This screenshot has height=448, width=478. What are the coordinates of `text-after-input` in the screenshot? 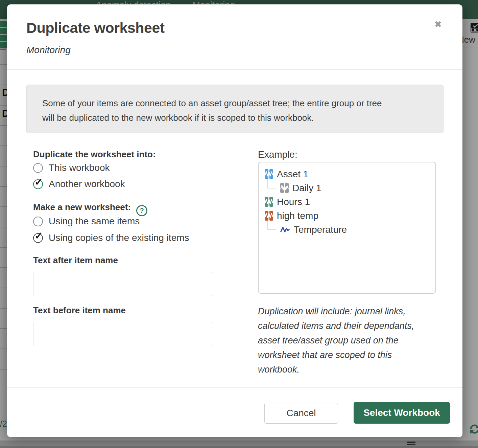 It's located at (123, 284).